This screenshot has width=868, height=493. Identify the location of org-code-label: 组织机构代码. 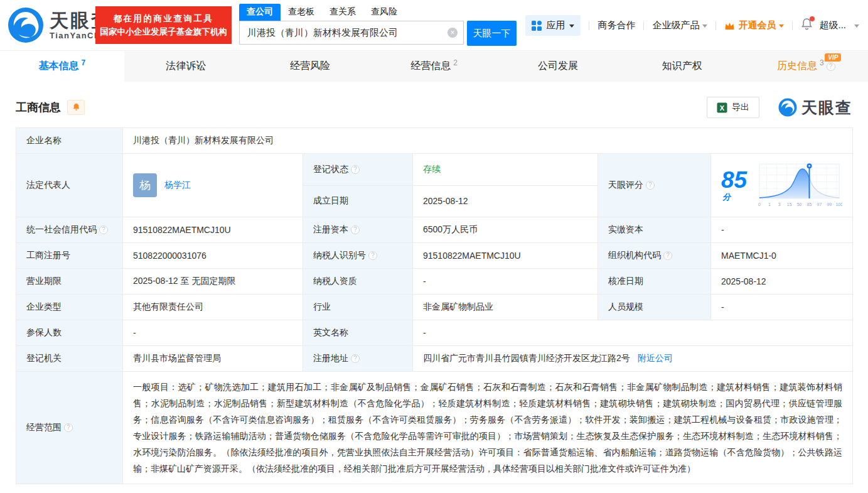
(635, 256).